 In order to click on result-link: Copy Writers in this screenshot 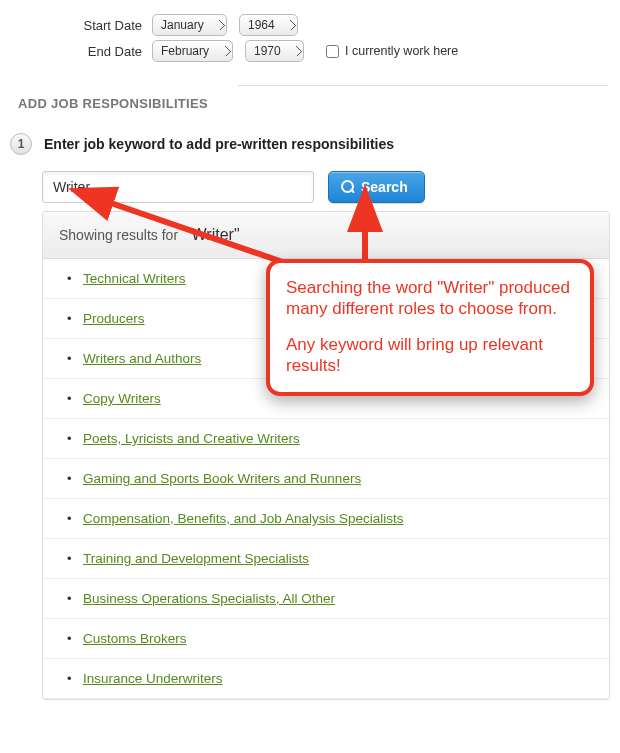, I will do `click(122, 398)`.